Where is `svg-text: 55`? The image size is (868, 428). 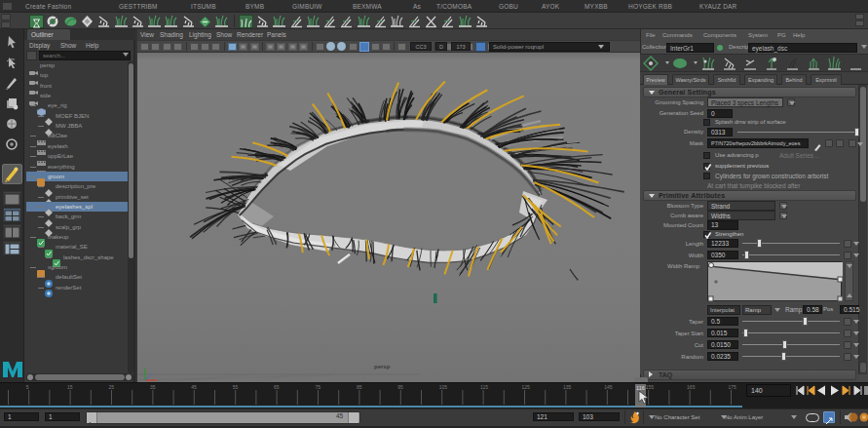
svg-text: 55 is located at coordinates (236, 387).